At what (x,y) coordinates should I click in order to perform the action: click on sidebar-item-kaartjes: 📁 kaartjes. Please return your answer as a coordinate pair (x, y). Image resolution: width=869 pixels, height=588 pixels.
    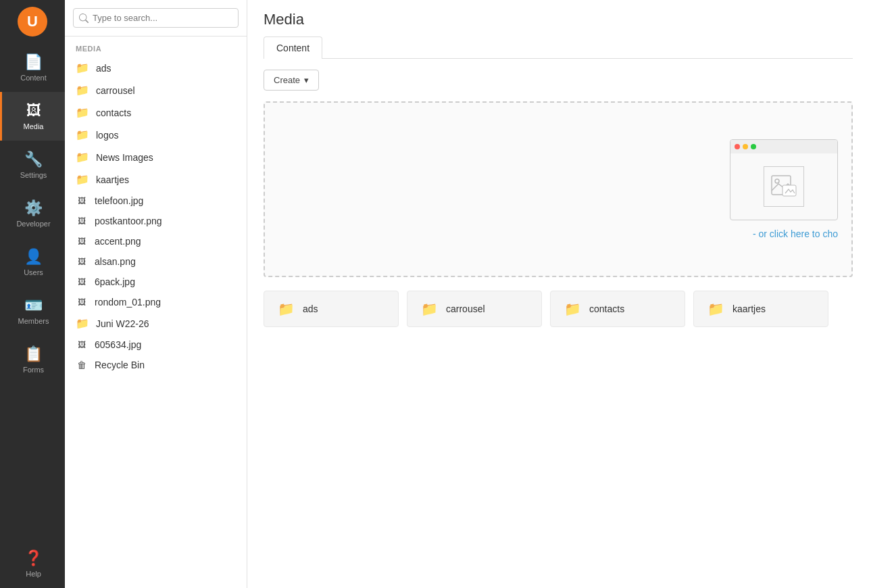
    Looking at the image, I should click on (155, 180).